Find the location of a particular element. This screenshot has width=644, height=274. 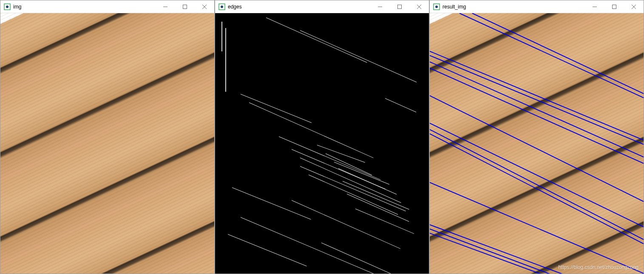

titlebar: img is located at coordinates (107, 7).